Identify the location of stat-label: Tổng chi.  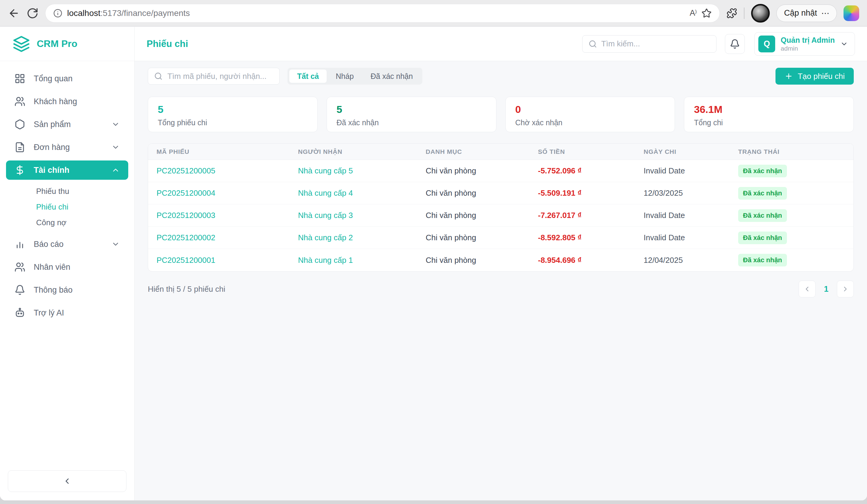
(769, 122).